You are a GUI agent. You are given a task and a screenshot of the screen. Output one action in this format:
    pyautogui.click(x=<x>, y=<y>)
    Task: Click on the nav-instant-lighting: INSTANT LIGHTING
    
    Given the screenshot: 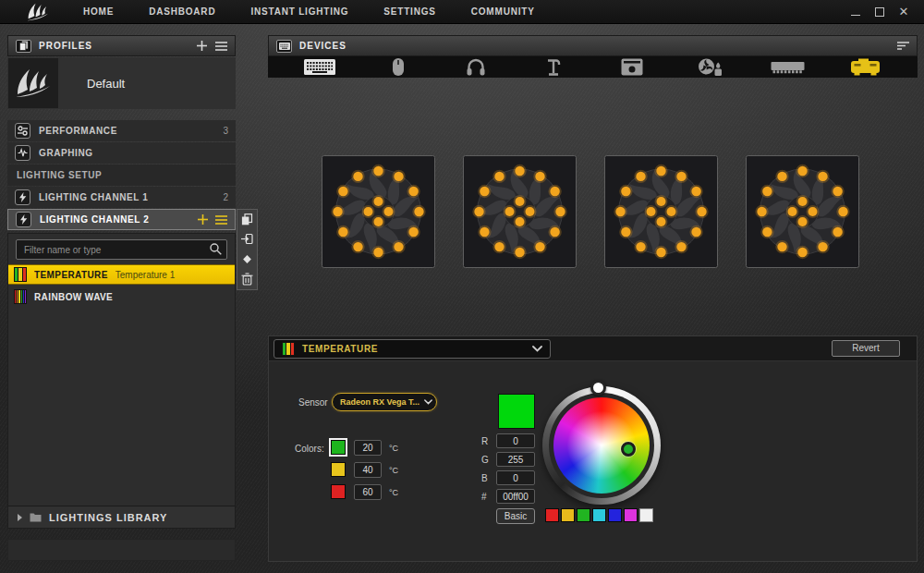 What is the action you would take?
    pyautogui.click(x=299, y=11)
    